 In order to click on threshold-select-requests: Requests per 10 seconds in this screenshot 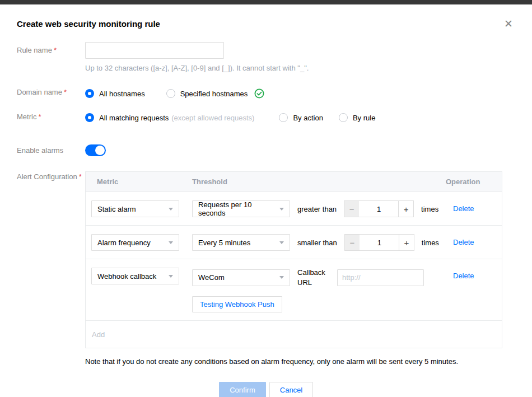, I will do `click(241, 209)`.